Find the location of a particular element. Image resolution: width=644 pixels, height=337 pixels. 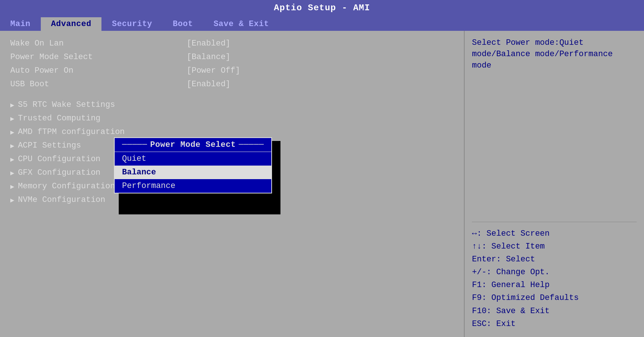

popup-title-text: Power Mode Select is located at coordinates (193, 145).